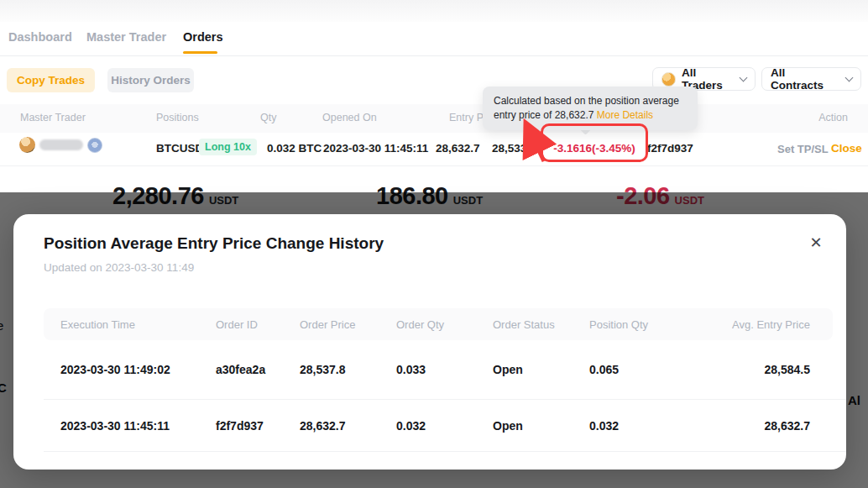 Image resolution: width=868 pixels, height=488 pixels. What do you see at coordinates (95, 145) in the screenshot?
I see `trader-medal-badge-icon` at bounding box center [95, 145].